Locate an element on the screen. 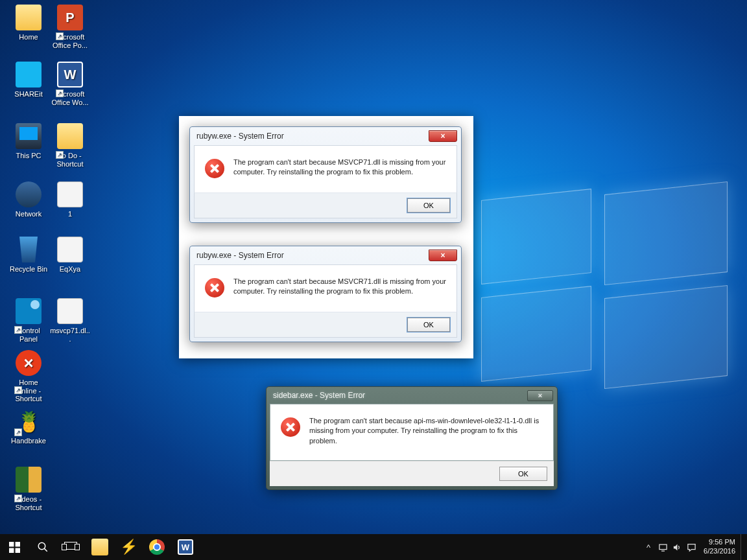  dialog-titlebar: sidebar.exe - System Error× is located at coordinates (412, 395).